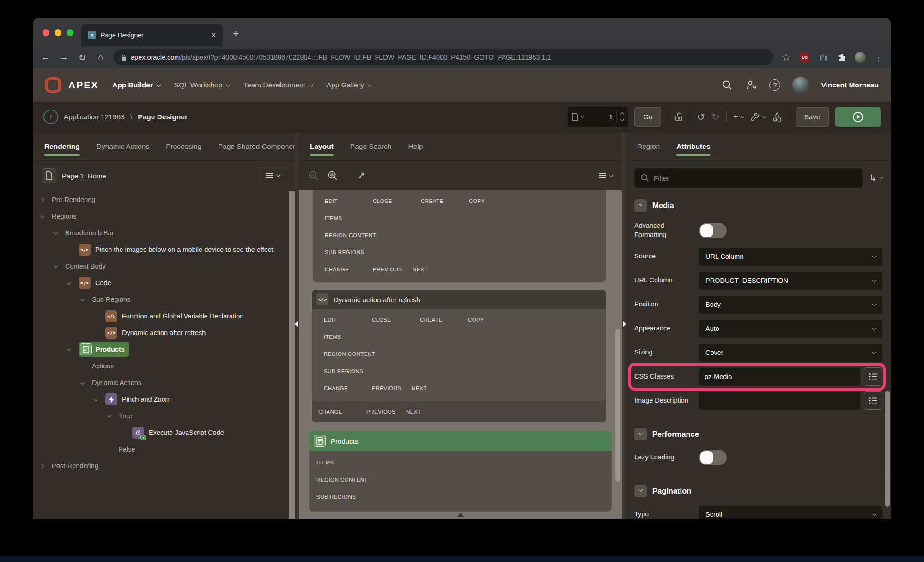 This screenshot has width=924, height=562. Describe the element at coordinates (791, 512) in the screenshot. I see `pagination-type-select: Scroll` at that location.